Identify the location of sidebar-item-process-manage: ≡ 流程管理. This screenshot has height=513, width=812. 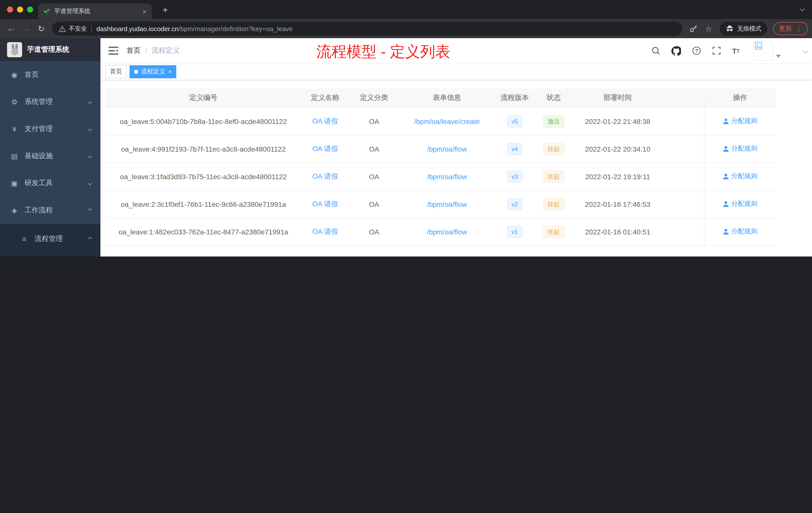
(50, 239).